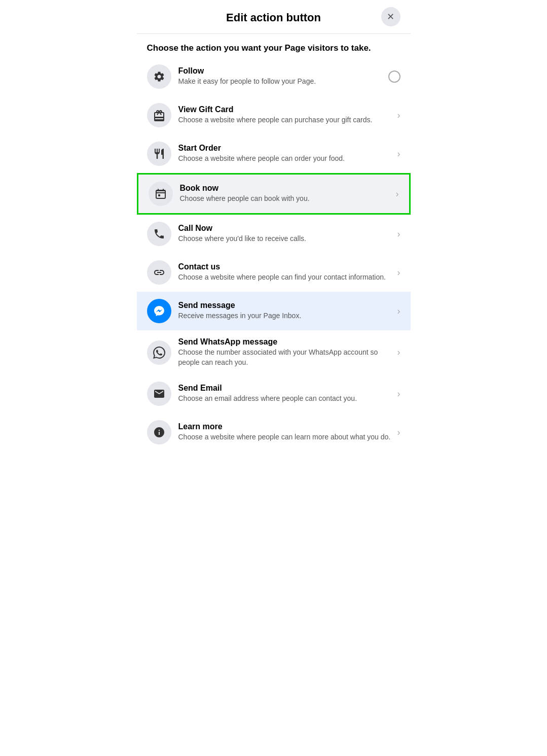 This screenshot has height=756, width=547. I want to click on gift-icon, so click(159, 115).